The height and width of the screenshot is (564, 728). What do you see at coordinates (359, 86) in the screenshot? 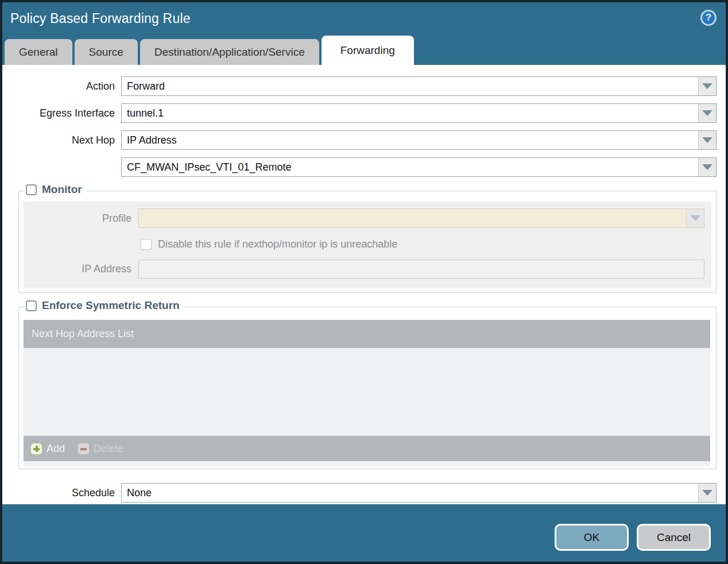
I see `action-row: Action Forward` at bounding box center [359, 86].